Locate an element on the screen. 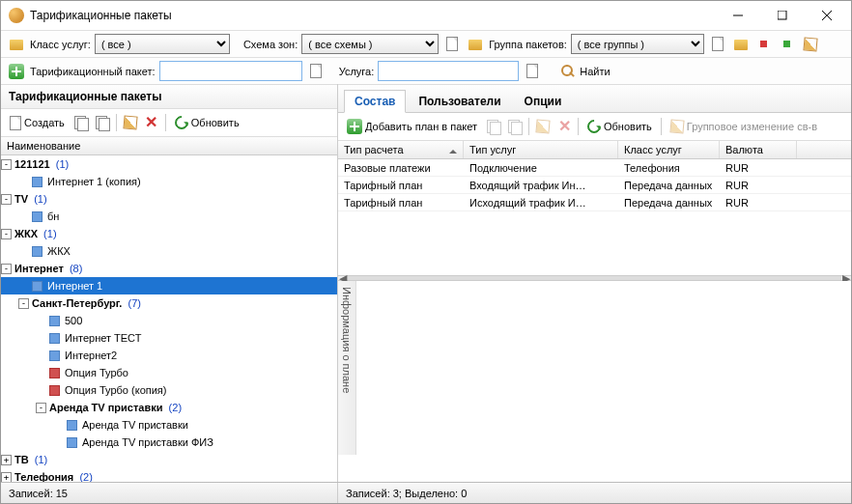 This screenshot has width=852, height=504. info-pane-label: Информация о плане is located at coordinates (348, 368).